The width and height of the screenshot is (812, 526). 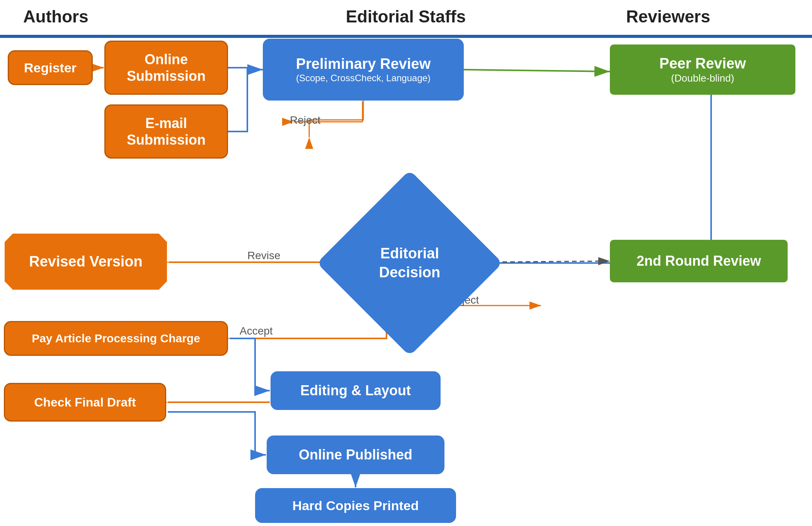 I want to click on accept-label: Accept, so click(x=256, y=331).